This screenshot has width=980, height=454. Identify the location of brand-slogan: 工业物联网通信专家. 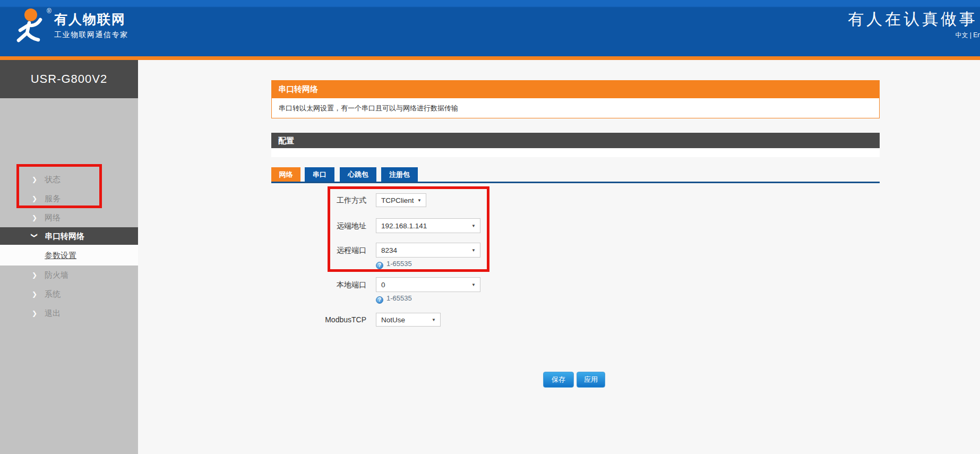
(91, 35).